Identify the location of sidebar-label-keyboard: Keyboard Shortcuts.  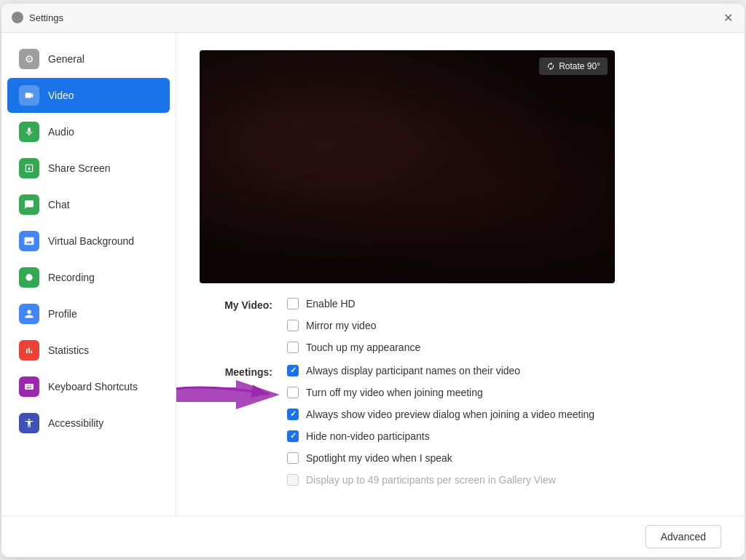
(93, 387).